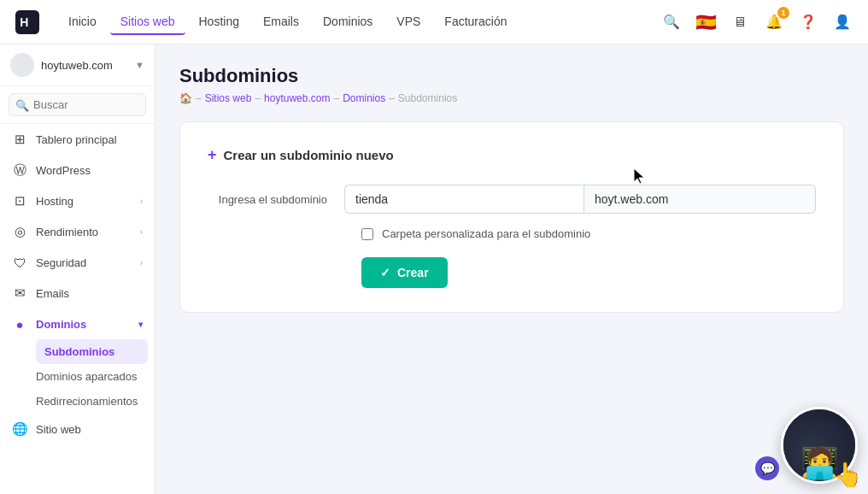 The height and width of the screenshot is (494, 868). Describe the element at coordinates (512, 199) in the screenshot. I see `form-row-subdomain: Ingresa el subdominio hoyt.web.com` at that location.